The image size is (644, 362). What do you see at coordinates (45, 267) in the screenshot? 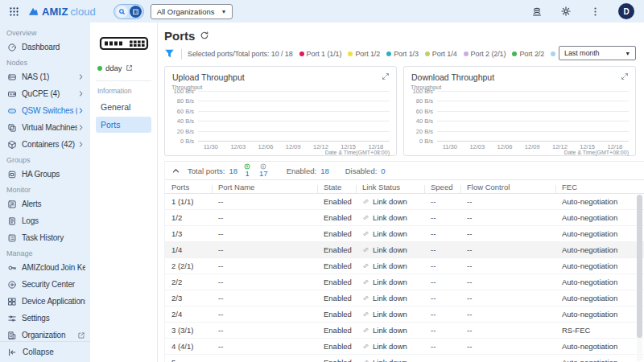
I see `sidebar-item-amizcloud-join-keys: AMIZcloud Join Keys` at bounding box center [45, 267].